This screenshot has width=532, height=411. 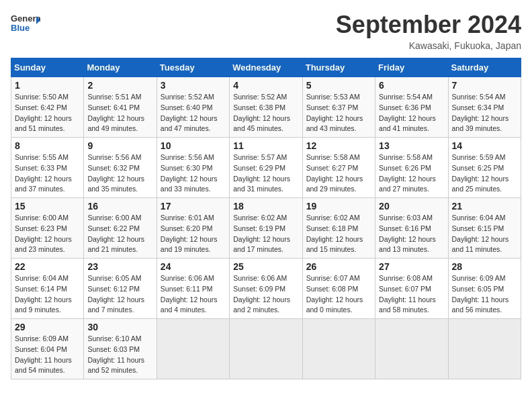 What do you see at coordinates (120, 228) in the screenshot?
I see `calendar-cell: 16Sunrise: 6:00 AMSunset: 6:22 PMDayligh…` at bounding box center [120, 228].